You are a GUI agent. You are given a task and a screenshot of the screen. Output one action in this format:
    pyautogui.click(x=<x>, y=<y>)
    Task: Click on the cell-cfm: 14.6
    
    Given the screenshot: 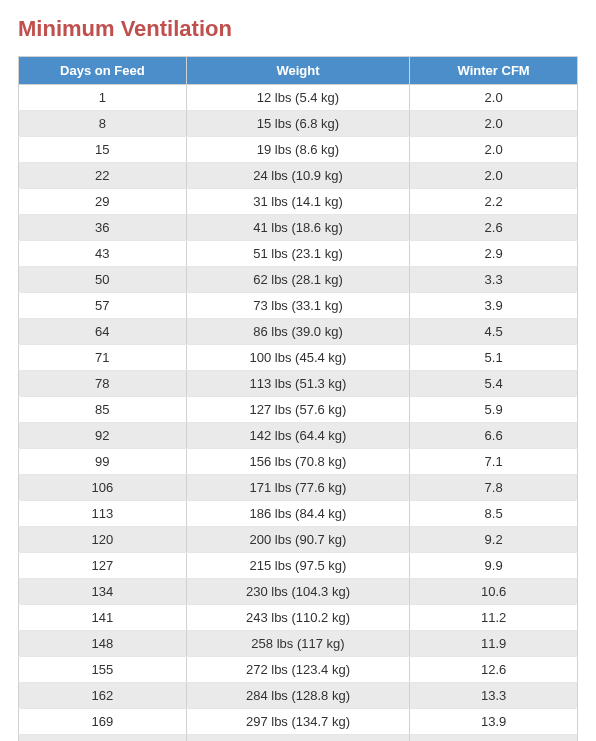 What is the action you would take?
    pyautogui.click(x=494, y=738)
    